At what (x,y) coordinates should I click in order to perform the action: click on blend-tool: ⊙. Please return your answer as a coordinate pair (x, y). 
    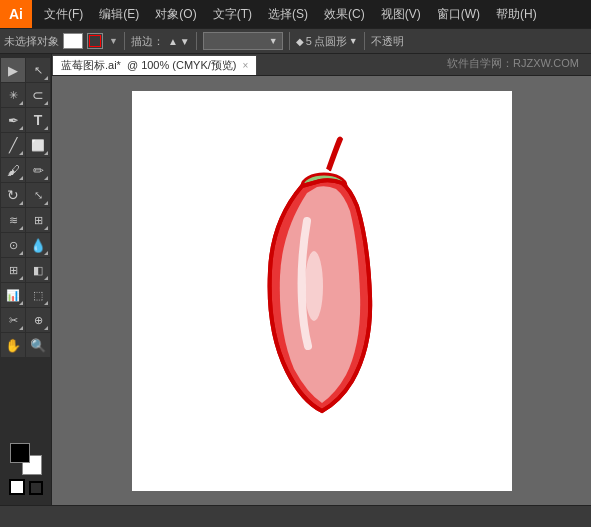
    Looking at the image, I should click on (13, 245).